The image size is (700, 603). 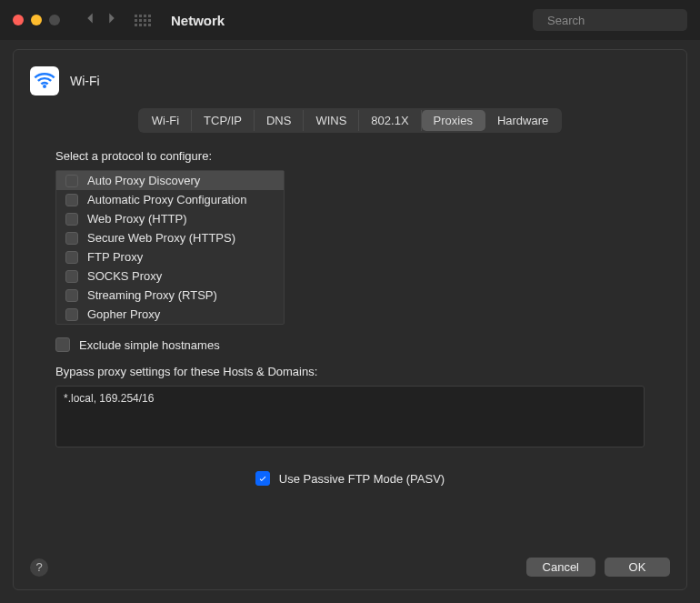 I want to click on protocol-label: Gopher Proxy, so click(x=124, y=315).